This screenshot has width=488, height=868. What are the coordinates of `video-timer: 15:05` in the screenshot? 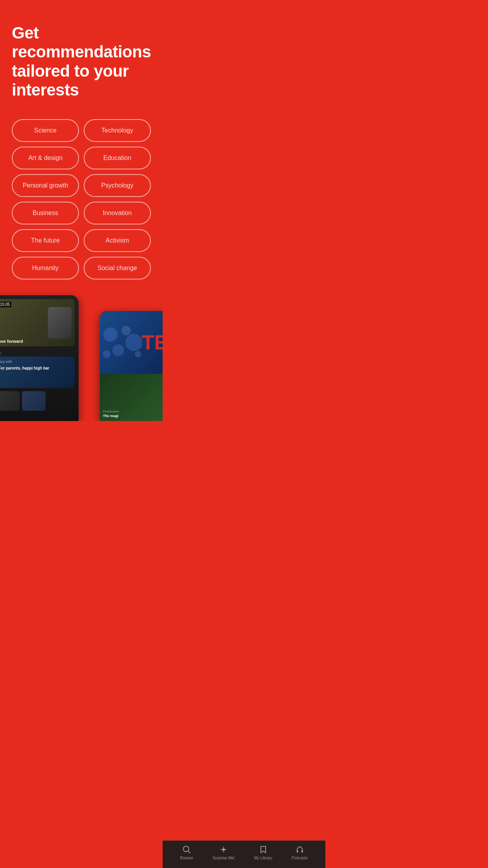 It's located at (6, 304).